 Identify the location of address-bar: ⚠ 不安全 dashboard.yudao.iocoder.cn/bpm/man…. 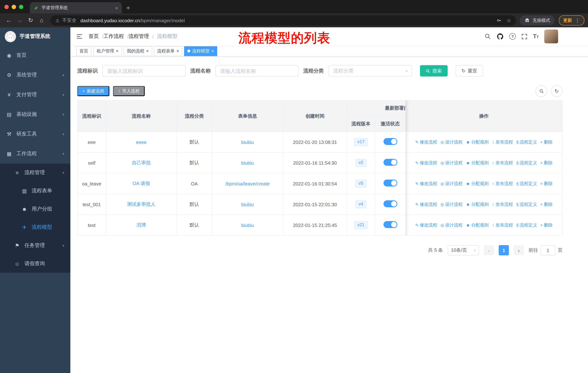
(283, 20).